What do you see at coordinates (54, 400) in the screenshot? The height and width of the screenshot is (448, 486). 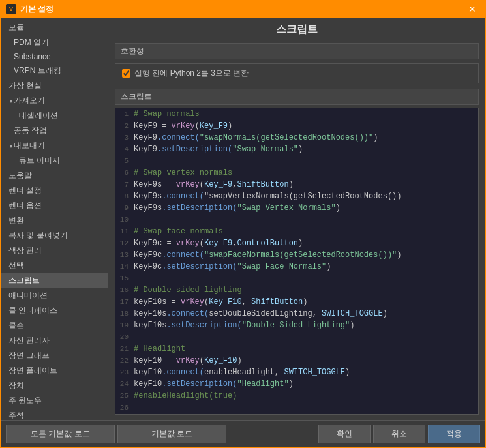 I see `sidebar-item-25: 주 윈도우` at bounding box center [54, 400].